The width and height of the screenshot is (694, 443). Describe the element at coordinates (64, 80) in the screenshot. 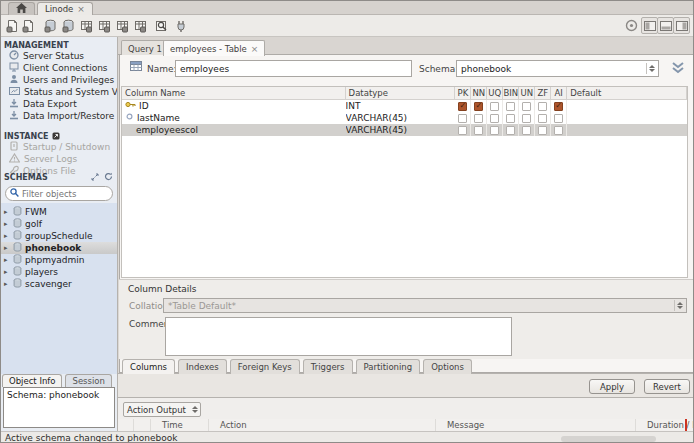

I see `sidebar-item-users-and-privileges: Users and Privileges` at that location.